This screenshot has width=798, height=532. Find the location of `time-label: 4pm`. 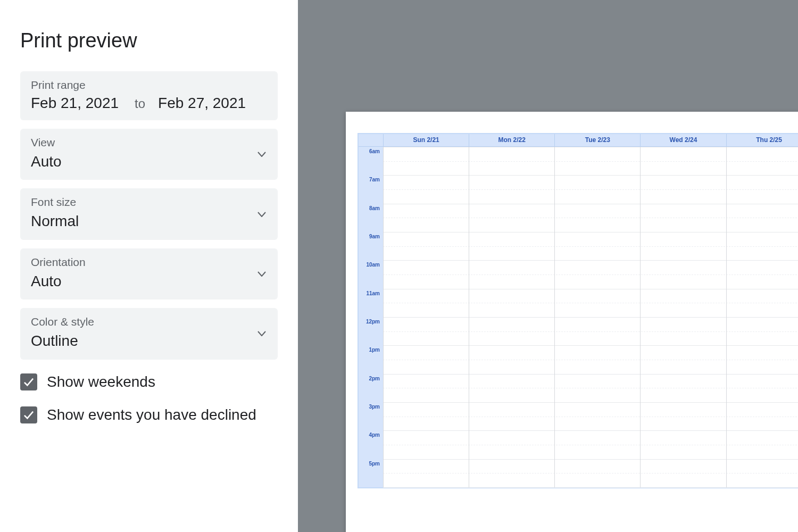

time-label: 4pm is located at coordinates (375, 435).